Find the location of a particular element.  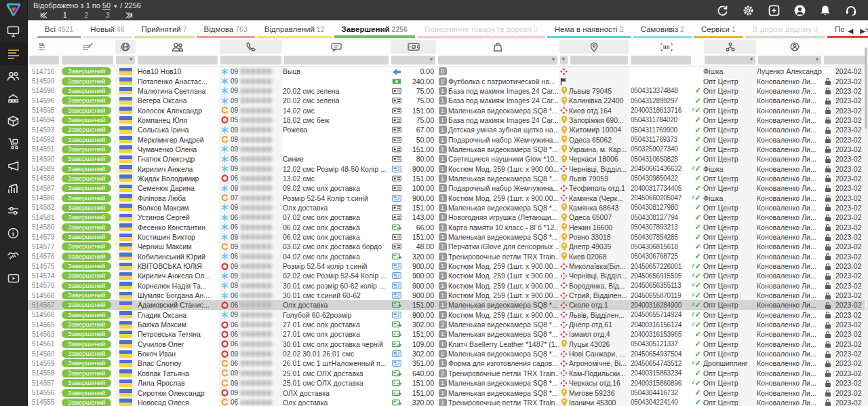

order-row: 514586ЗавершенийФіліпова Люба07Розмір 52… is located at coordinates (448, 198).